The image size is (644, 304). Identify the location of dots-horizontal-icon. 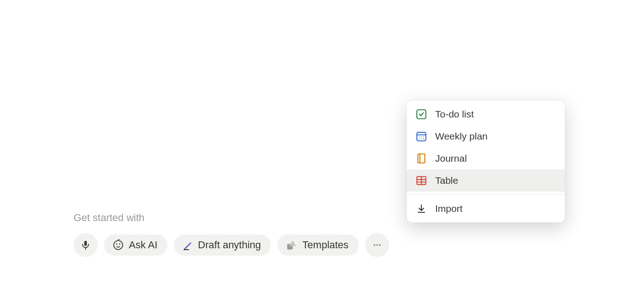
(377, 245).